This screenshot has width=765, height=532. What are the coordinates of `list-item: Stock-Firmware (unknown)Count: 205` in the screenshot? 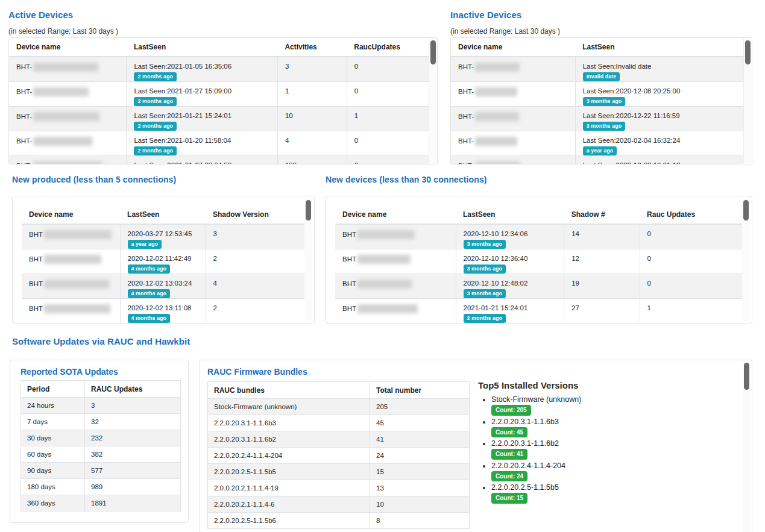 It's located at (614, 405).